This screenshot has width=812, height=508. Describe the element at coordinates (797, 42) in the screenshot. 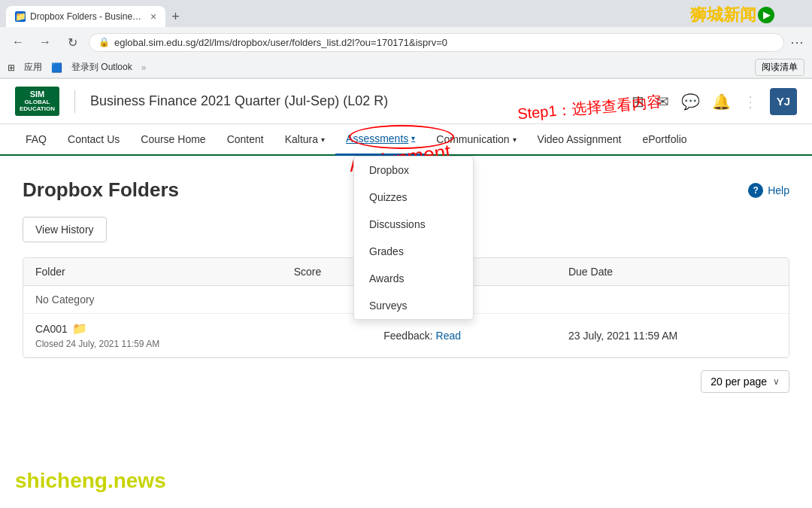

I see `browser-menu-dots: ⋯` at that location.